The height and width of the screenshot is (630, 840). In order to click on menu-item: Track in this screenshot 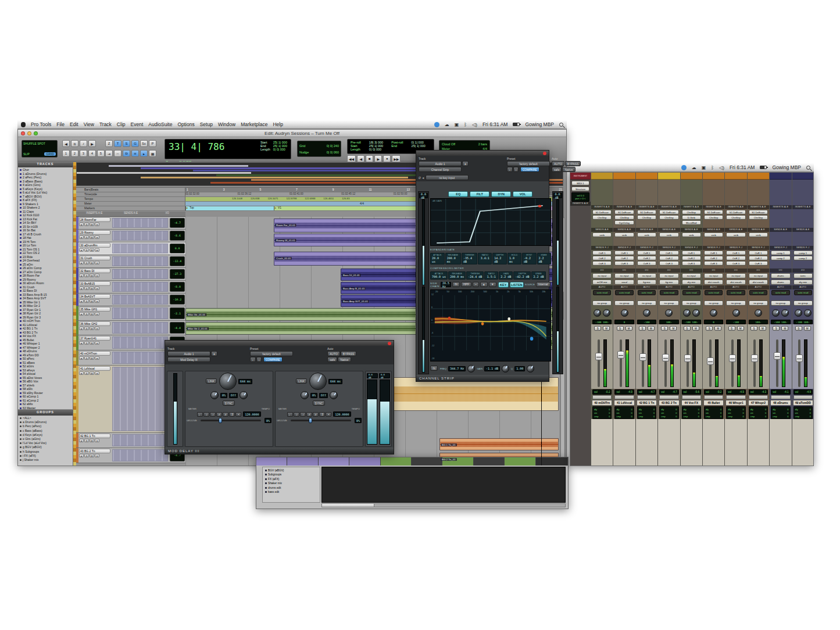, I will do `click(106, 124)`.